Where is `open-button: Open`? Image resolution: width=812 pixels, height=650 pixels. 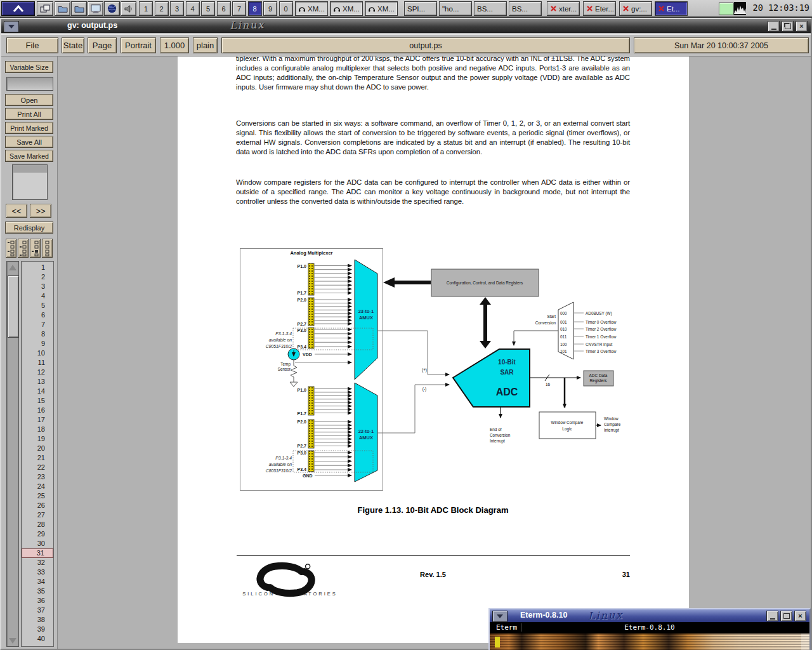
open-button: Open is located at coordinates (29, 100).